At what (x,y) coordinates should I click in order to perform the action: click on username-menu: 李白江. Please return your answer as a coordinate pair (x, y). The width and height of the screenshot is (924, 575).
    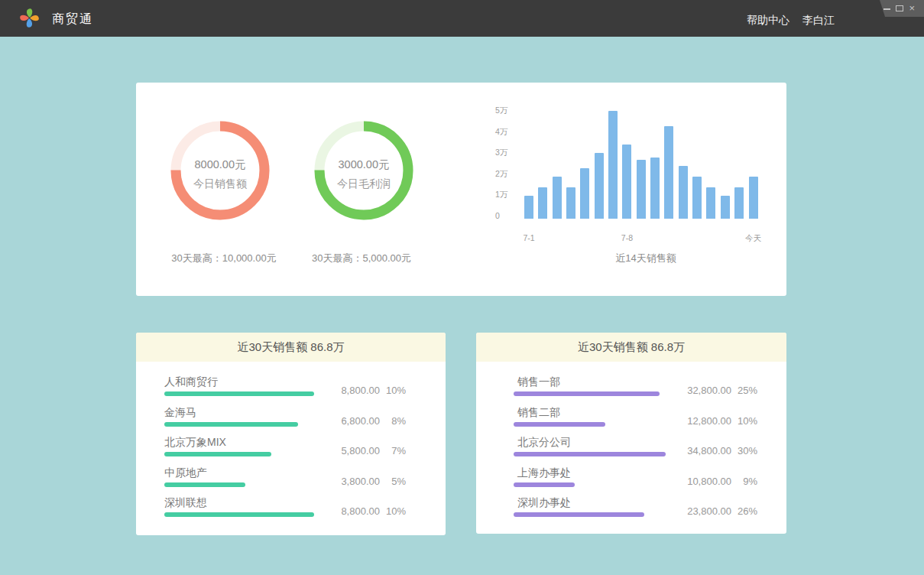
    Looking at the image, I should click on (819, 20).